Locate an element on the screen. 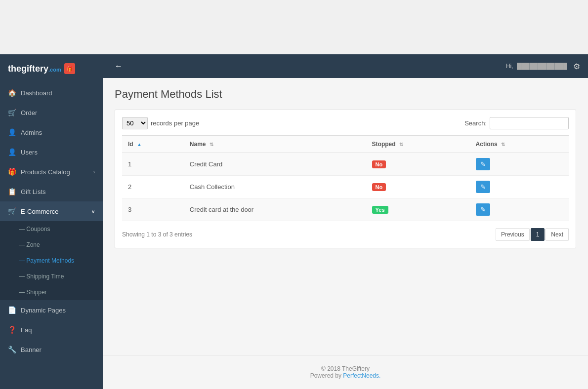  sidebar-item-admins: 👤 Admins is located at coordinates (51, 132).